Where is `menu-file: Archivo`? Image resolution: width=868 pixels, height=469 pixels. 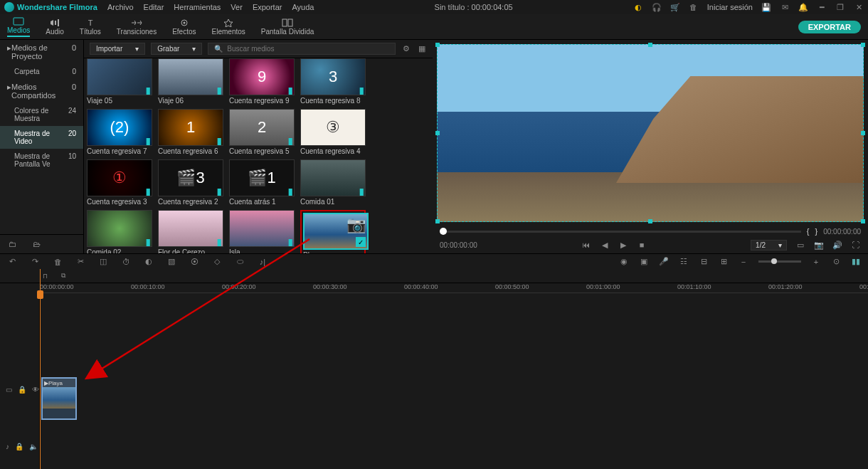
menu-file: Archivo is located at coordinates (121, 7).